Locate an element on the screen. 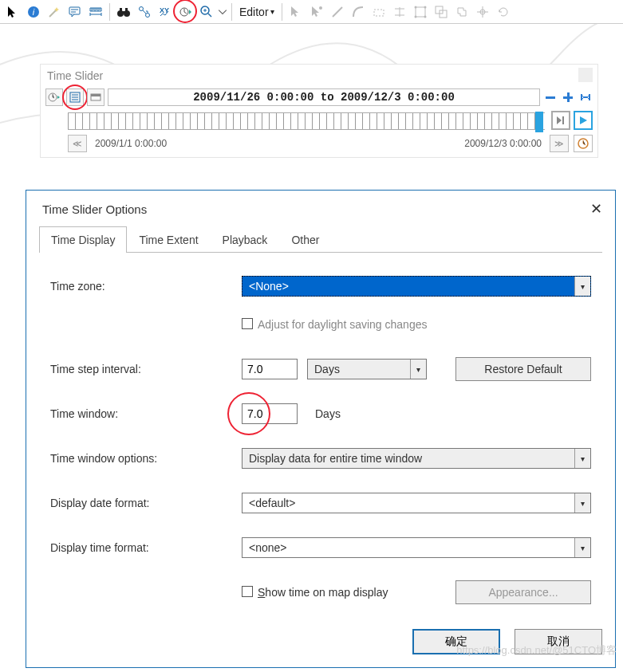 This screenshot has width=623, height=672. editor-menu: Editor▾ is located at coordinates (257, 12).